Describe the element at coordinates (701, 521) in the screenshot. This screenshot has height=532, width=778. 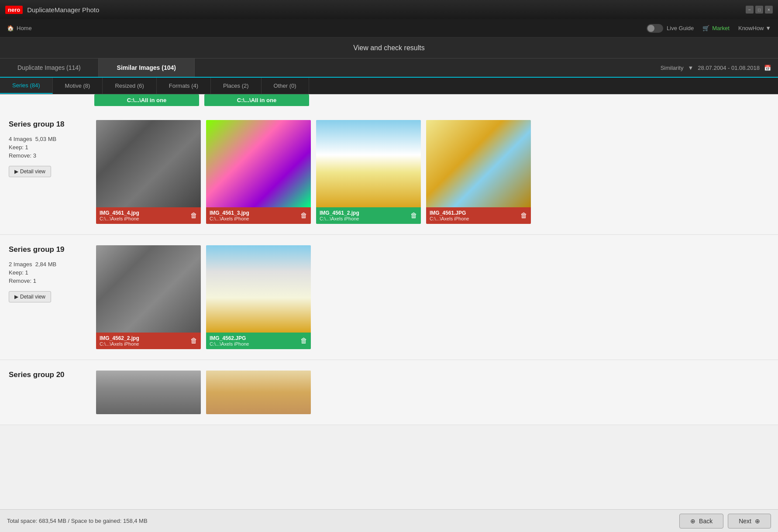
I see `back-button: ⊕ Back` at that location.